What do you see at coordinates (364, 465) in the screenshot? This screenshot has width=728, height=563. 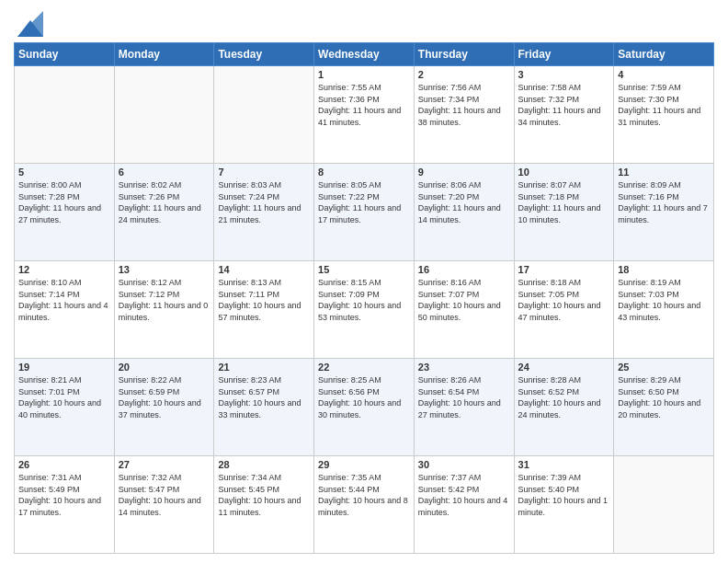 I see `day-number: 29` at bounding box center [364, 465].